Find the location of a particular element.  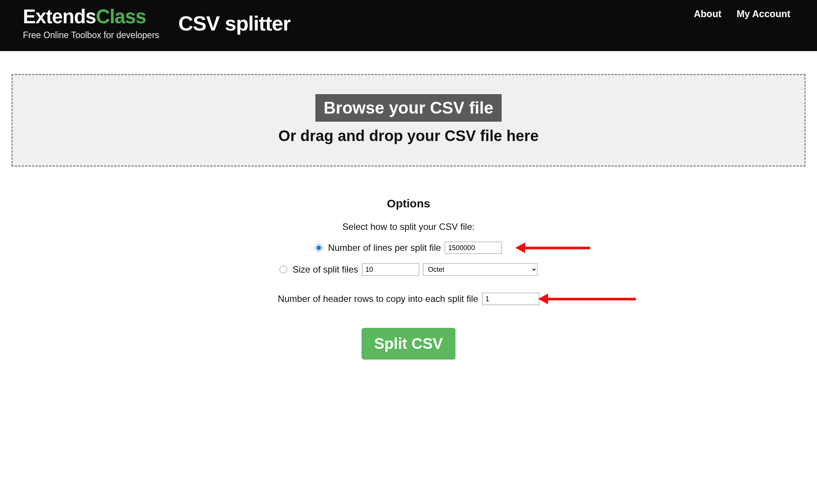

label-header-rows: Number of header rows to copy into each … is located at coordinates (378, 299).